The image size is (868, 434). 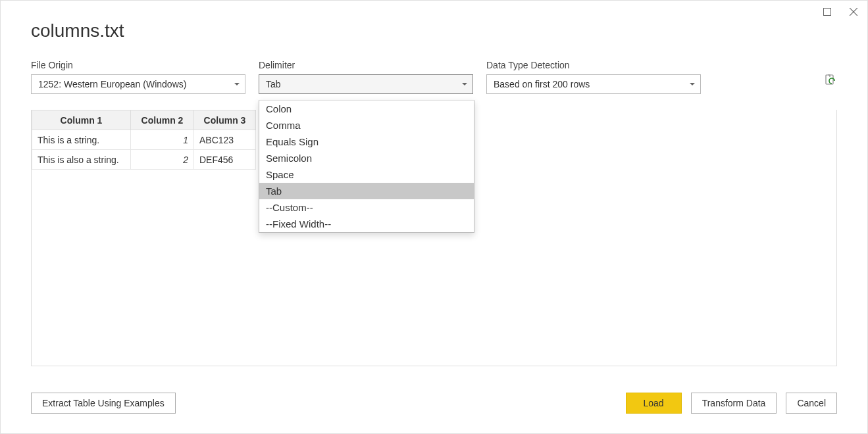 What do you see at coordinates (82, 120) in the screenshot?
I see `column-header: Column 1` at bounding box center [82, 120].